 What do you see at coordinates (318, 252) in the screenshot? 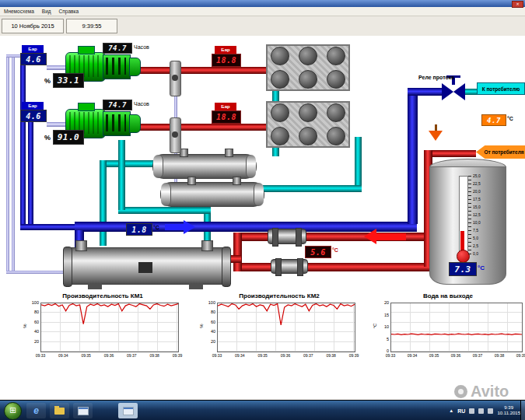
I see `return-temp-display: 5.6` at bounding box center [318, 252].